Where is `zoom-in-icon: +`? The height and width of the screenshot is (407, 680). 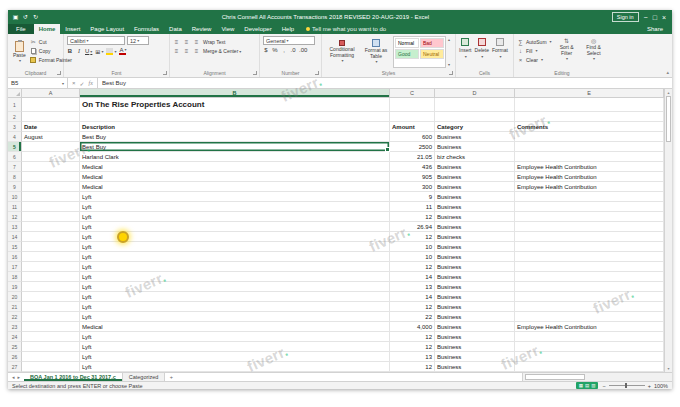
zoom-in-icon: + is located at coordinates (650, 386).